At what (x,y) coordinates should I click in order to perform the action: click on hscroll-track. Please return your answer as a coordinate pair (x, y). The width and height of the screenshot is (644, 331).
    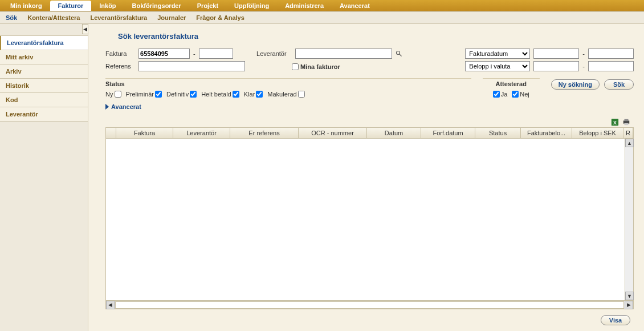
    Looking at the image, I should click on (369, 305).